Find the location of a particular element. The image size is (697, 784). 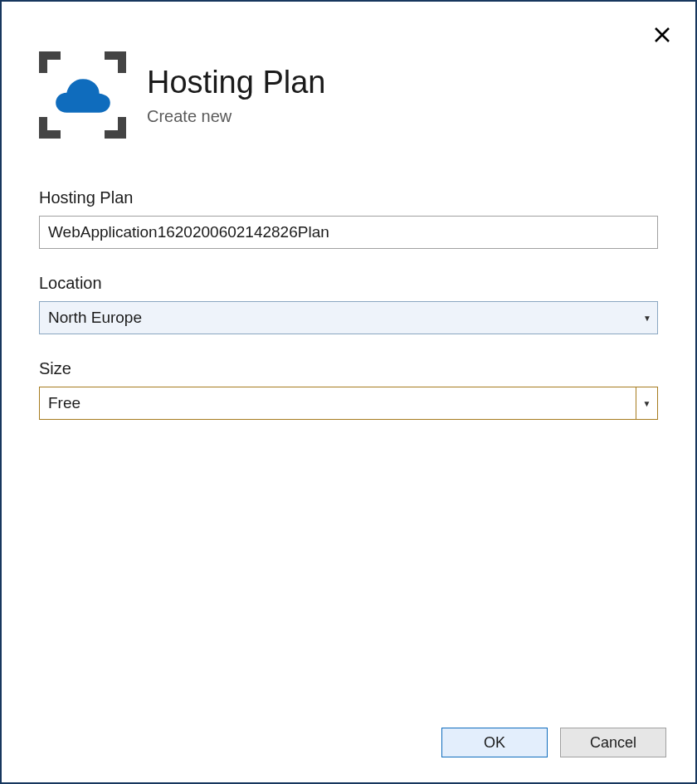

ok-button: OK is located at coordinates (495, 743).